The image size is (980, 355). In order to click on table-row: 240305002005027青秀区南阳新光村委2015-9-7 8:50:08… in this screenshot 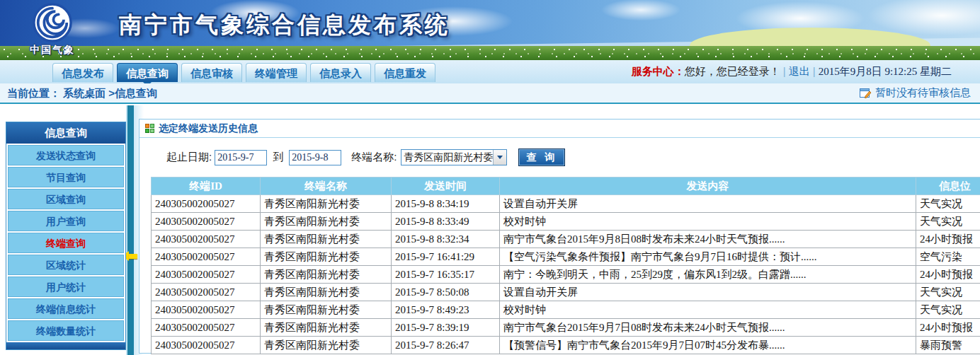, I will do `click(566, 293)`.